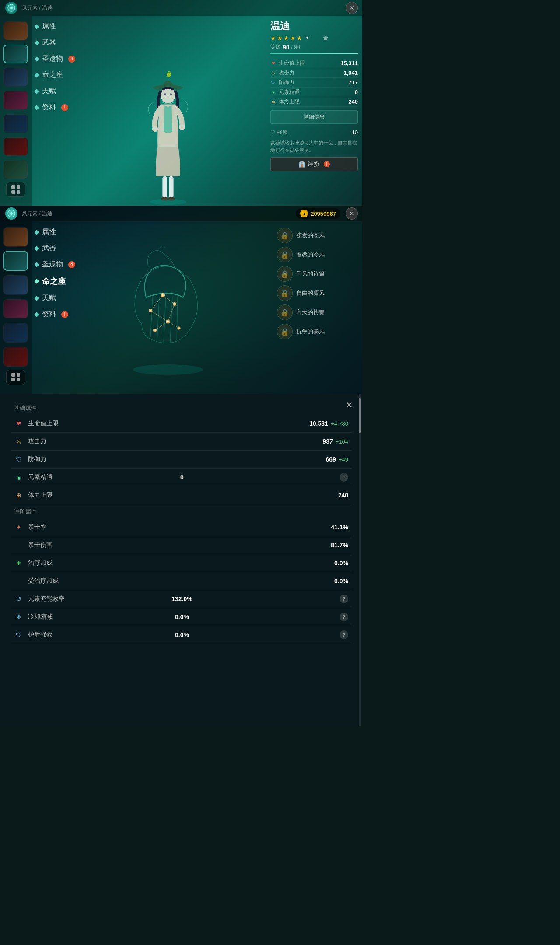 The height and width of the screenshot is (945, 560). I want to click on stats-close-button: ✕, so click(349, 405).